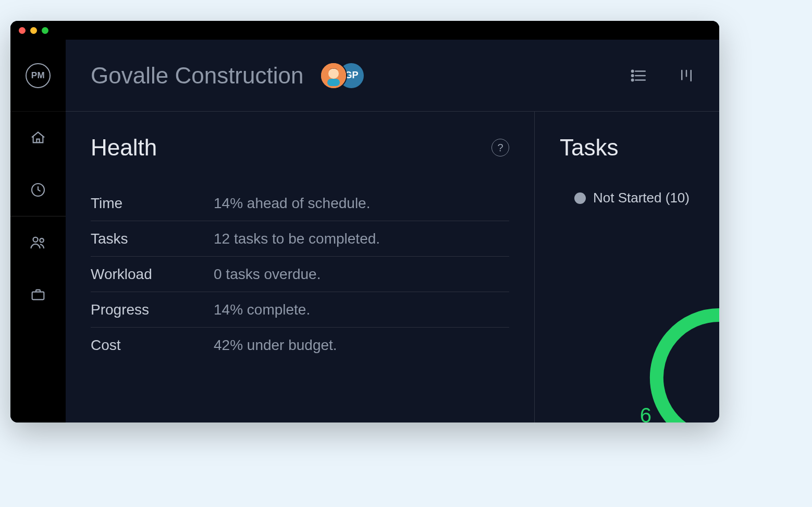 The image size is (812, 507). What do you see at coordinates (641, 198) in the screenshot?
I see `legend-label: Not Started (10)` at bounding box center [641, 198].